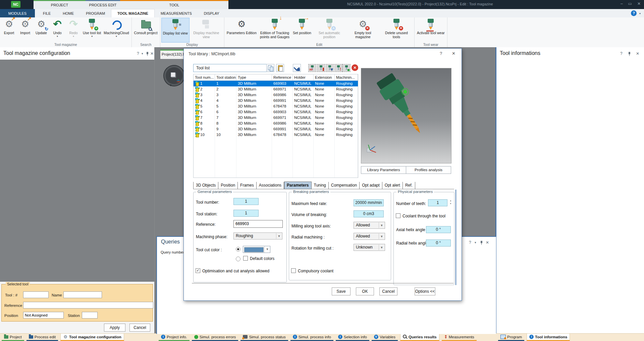  I want to click on status-tab-project-info: iProject info., so click(174, 337).